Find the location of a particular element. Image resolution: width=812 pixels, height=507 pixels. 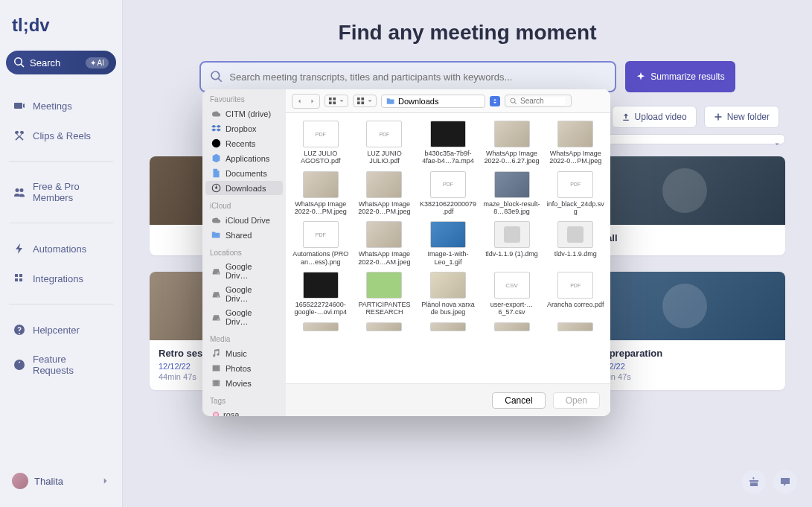

file-item: PDFinfo_black_24dp.svg is located at coordinates (575, 194).